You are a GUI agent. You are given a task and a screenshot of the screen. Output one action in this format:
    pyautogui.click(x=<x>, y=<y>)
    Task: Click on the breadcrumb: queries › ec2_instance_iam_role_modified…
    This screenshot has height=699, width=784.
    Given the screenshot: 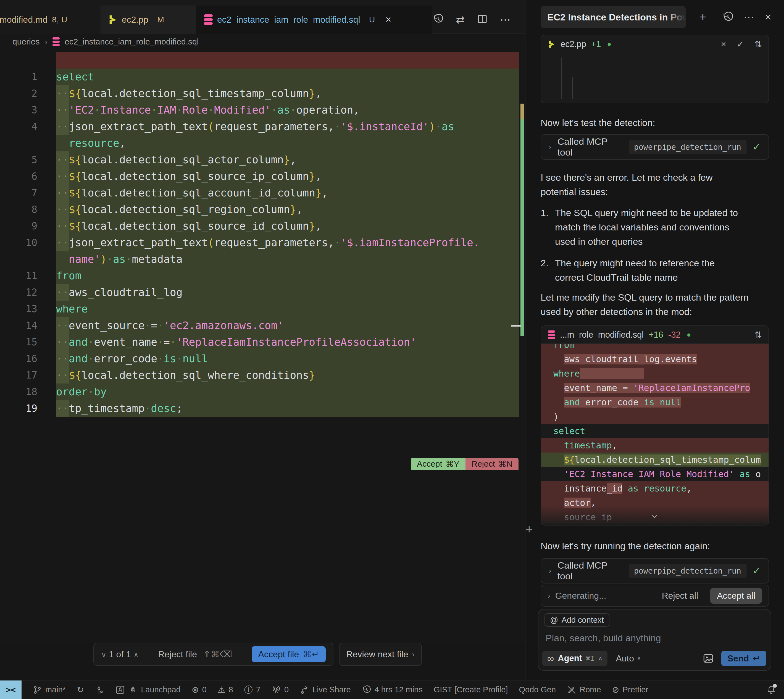 What is the action you would take?
    pyautogui.click(x=263, y=41)
    